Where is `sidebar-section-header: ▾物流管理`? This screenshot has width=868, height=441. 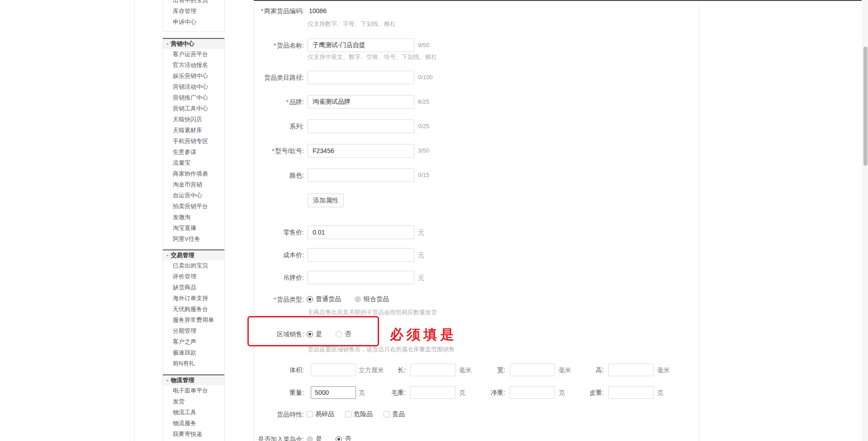 sidebar-section-header: ▾物流管理 is located at coordinates (194, 380).